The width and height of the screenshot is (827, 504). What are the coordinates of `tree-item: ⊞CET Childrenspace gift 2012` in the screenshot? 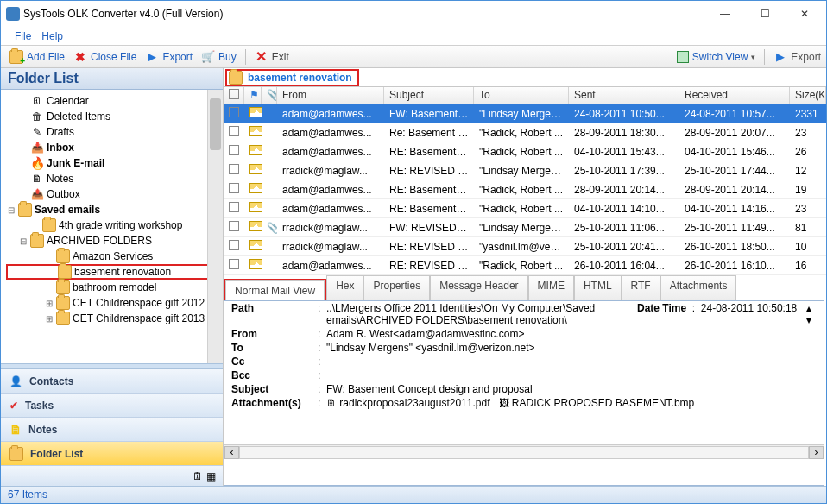 It's located at (114, 303).